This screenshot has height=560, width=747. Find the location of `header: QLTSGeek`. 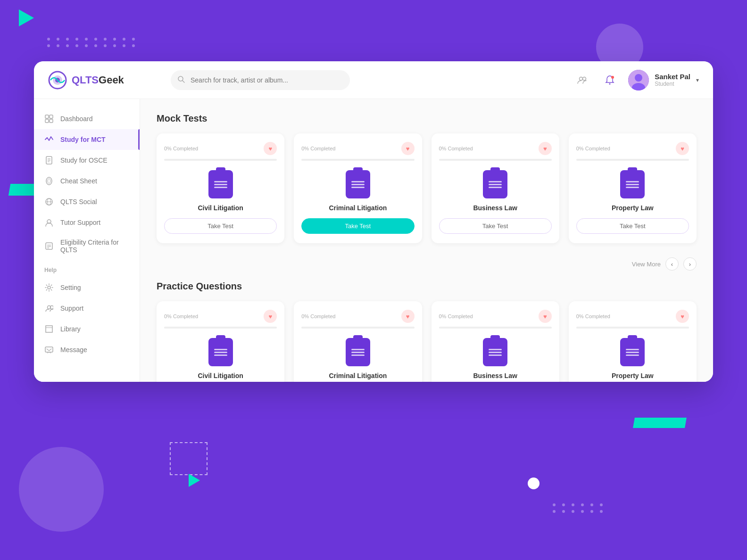

header: QLTSGeek is located at coordinates (374, 80).